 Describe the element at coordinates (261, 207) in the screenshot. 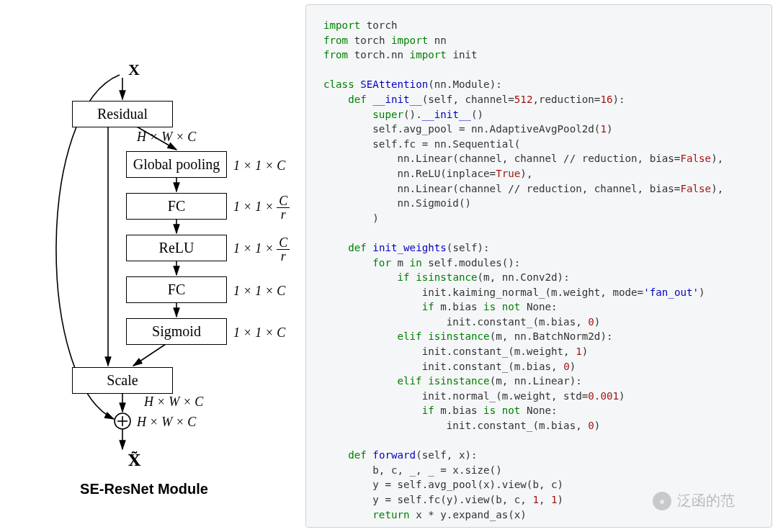

I see `dim-fc1: 1 × 1 × Cr` at that location.